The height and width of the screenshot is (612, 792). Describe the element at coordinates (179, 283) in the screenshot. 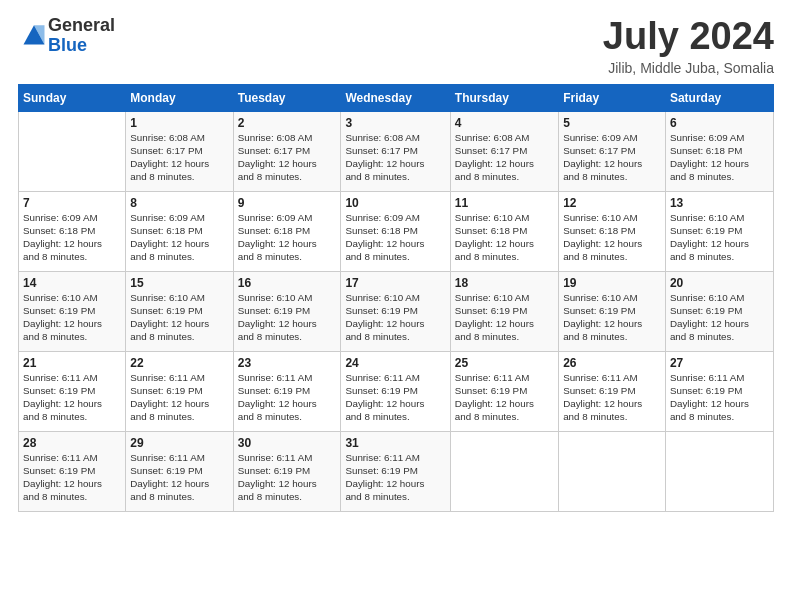

I see `day-number: 15` at that location.